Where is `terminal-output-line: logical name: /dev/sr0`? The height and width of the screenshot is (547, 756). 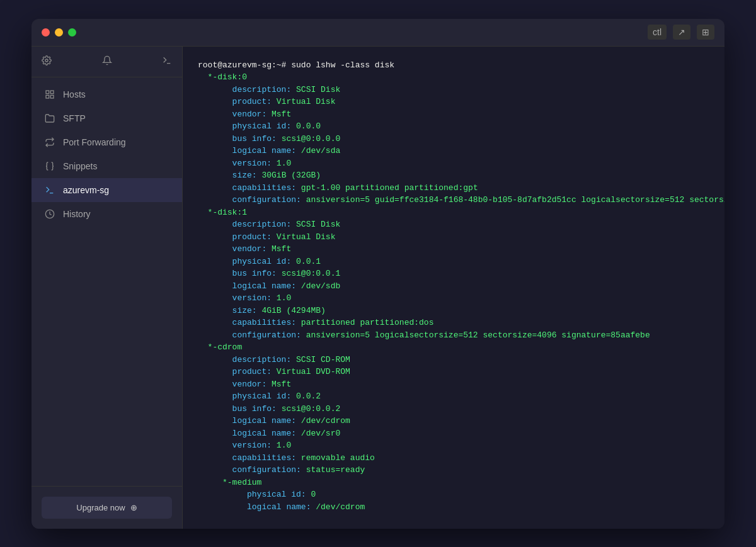 terminal-output-line: logical name: /dev/sr0 is located at coordinates (454, 434).